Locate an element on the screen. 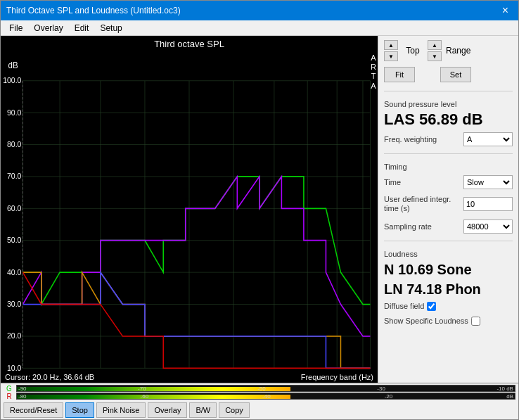 This screenshot has height=420, width=519. g-label: G is located at coordinates (9, 388).